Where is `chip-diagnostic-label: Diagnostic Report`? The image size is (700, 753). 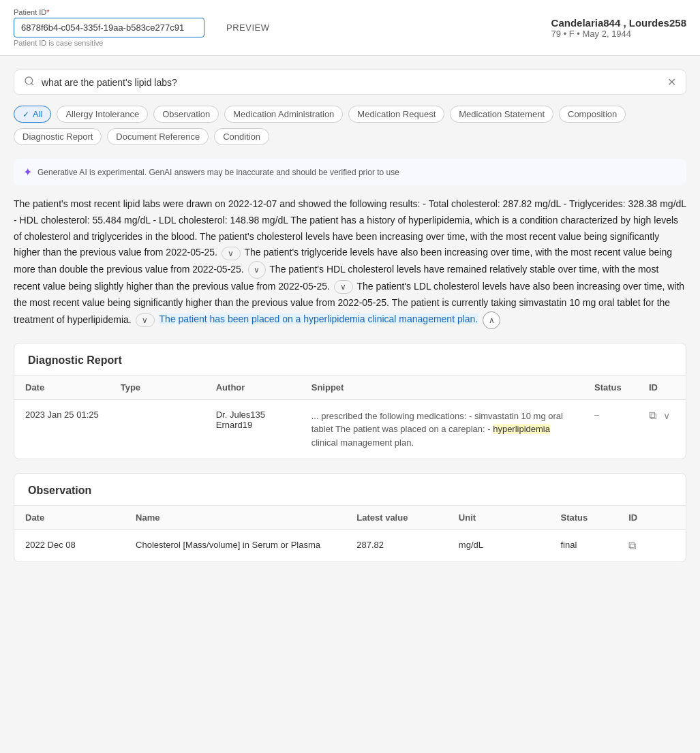
chip-diagnostic-label: Diagnostic Report is located at coordinates (57, 136).